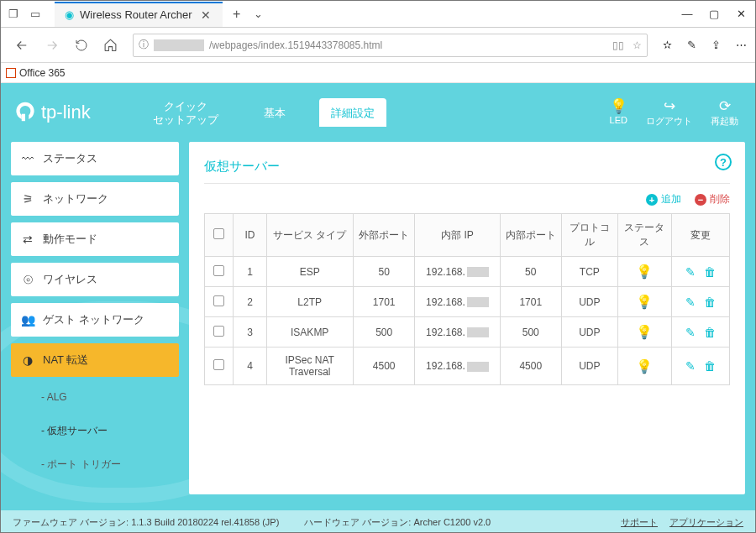 This screenshot has width=756, height=533. I want to click on sidebar-item-guest: 👥ゲスト ネットワーク, so click(95, 320).